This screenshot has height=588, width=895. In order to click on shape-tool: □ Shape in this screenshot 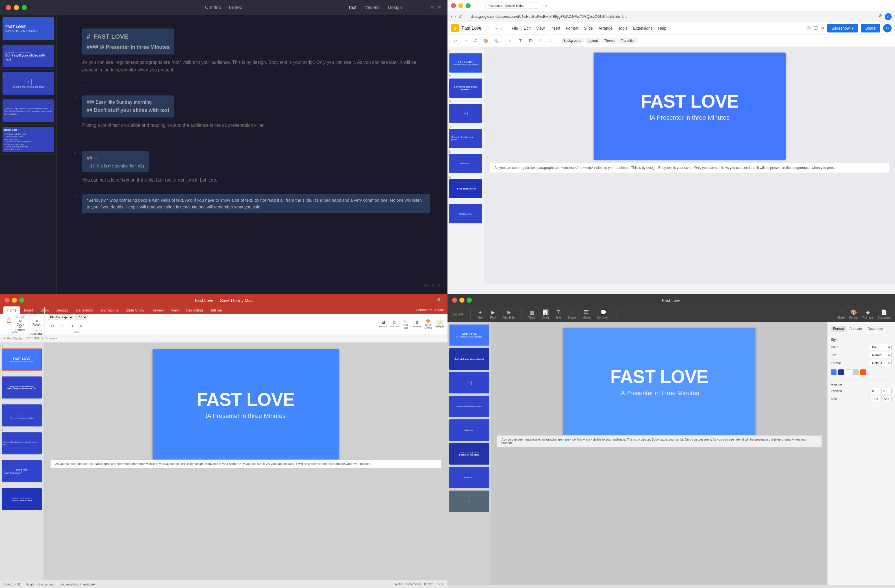, I will do `click(572, 314)`.